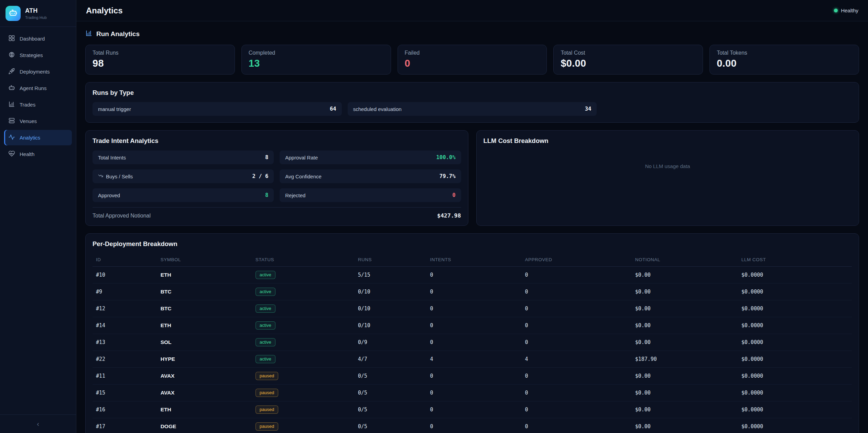 Image resolution: width=868 pixels, height=433 pixels. What do you see at coordinates (472, 359) in the screenshot?
I see `table-row: #22 HYPE active 4/7 4 4 $187.90 $0.0000` at bounding box center [472, 359].